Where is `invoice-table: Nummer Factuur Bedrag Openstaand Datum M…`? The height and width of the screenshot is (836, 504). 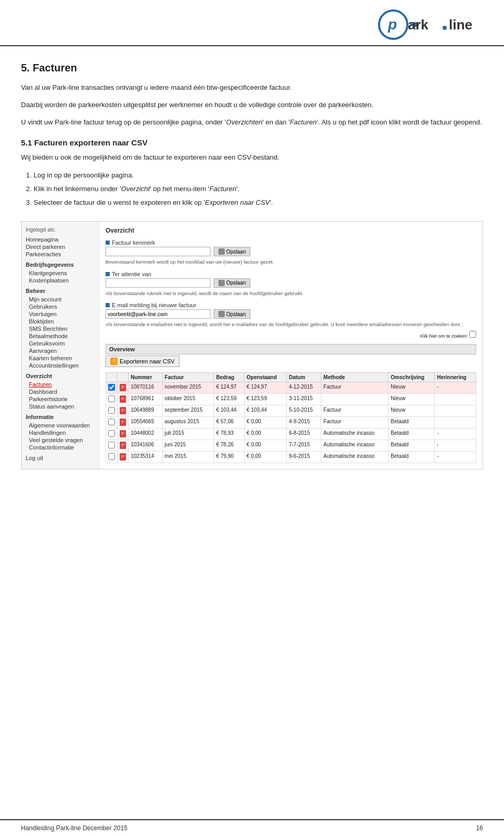 invoice-table: Nummer Factuur Bedrag Openstaand Datum M… is located at coordinates (291, 418).